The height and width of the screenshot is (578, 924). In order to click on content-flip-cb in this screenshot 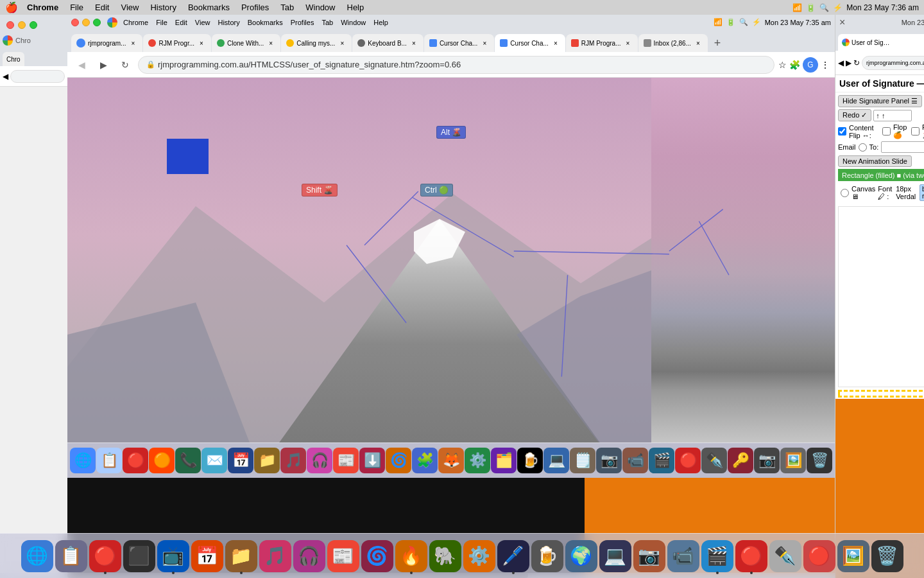, I will do `click(842, 131)`.